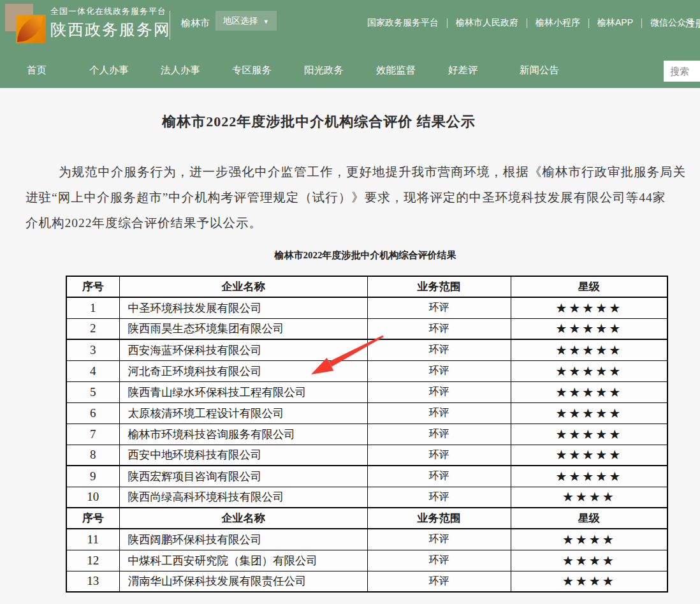  Describe the element at coordinates (180, 70) in the screenshot. I see `nav-item-legal: 法人办事` at that location.